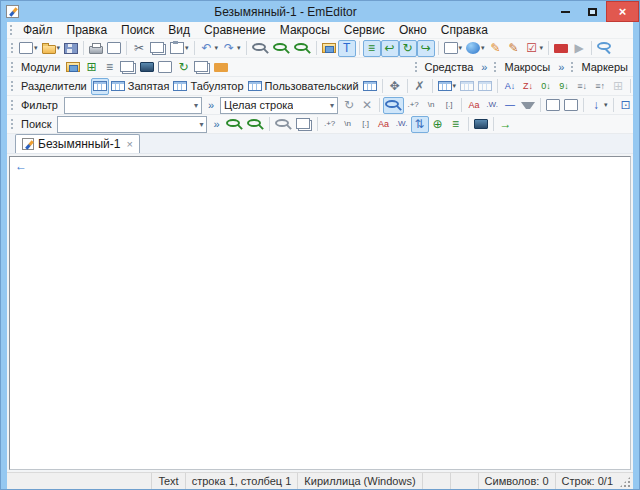 The height and width of the screenshot is (490, 640). Describe the element at coordinates (510, 106) in the screenshot. I see `negative-filter-button: —` at that location.